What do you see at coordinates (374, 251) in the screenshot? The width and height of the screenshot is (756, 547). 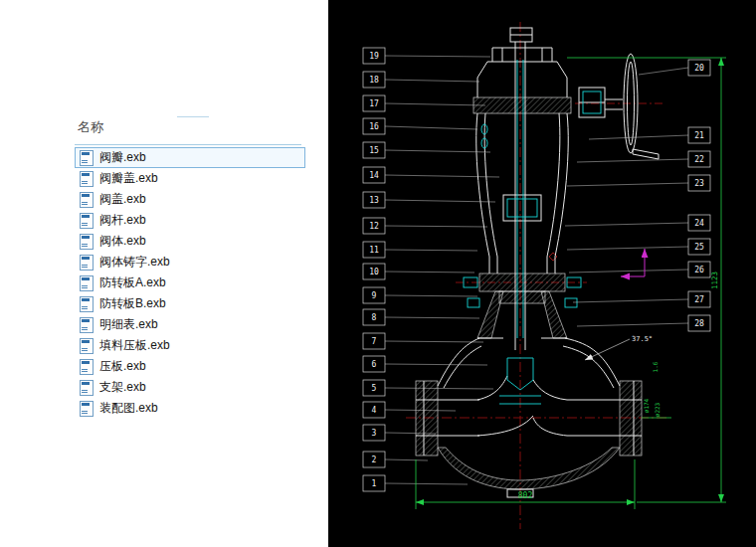 I see `callout-number: 11` at bounding box center [374, 251].